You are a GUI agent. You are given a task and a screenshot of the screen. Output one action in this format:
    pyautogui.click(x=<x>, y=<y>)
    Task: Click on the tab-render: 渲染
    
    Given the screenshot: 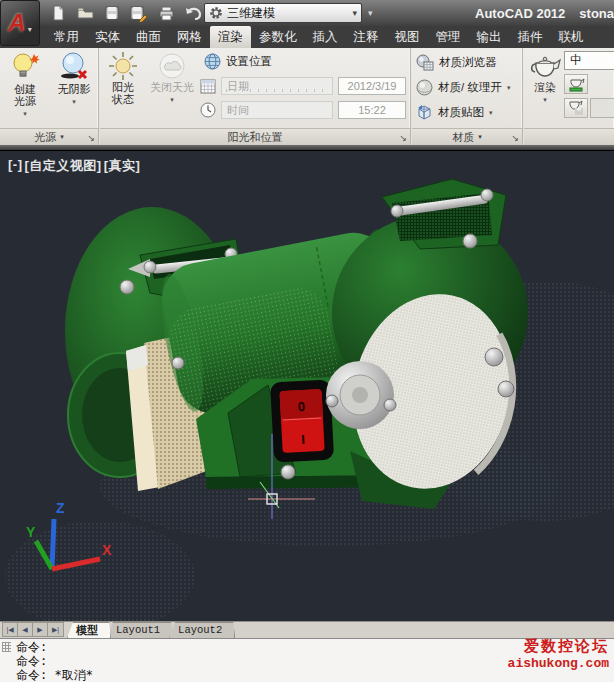 What is the action you would take?
    pyautogui.click(x=230, y=37)
    